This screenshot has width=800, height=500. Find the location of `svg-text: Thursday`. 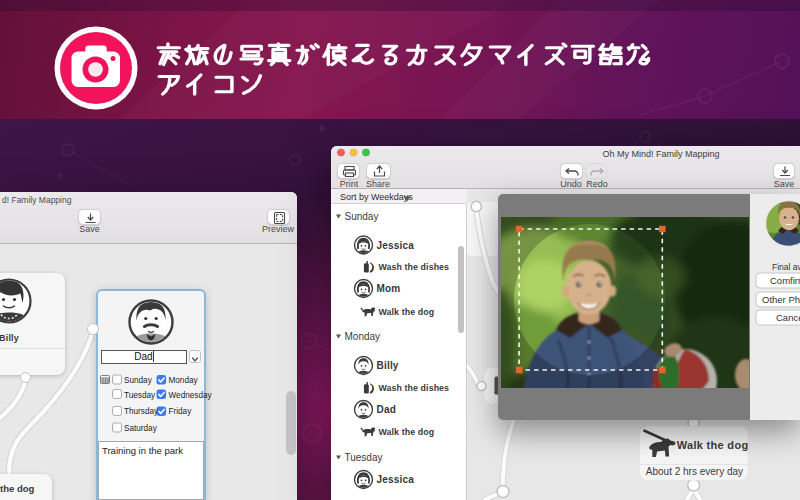

svg-text: Thursday is located at coordinates (142, 412).